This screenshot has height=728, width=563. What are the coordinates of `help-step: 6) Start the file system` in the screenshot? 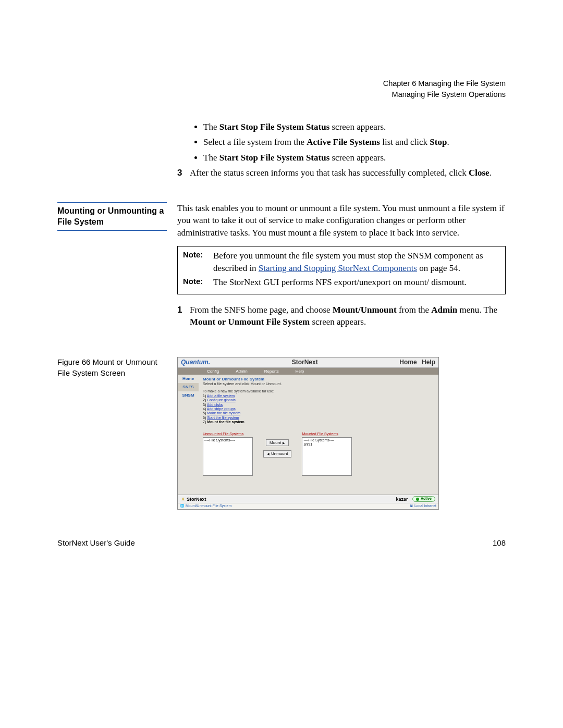 It's located at (319, 418).